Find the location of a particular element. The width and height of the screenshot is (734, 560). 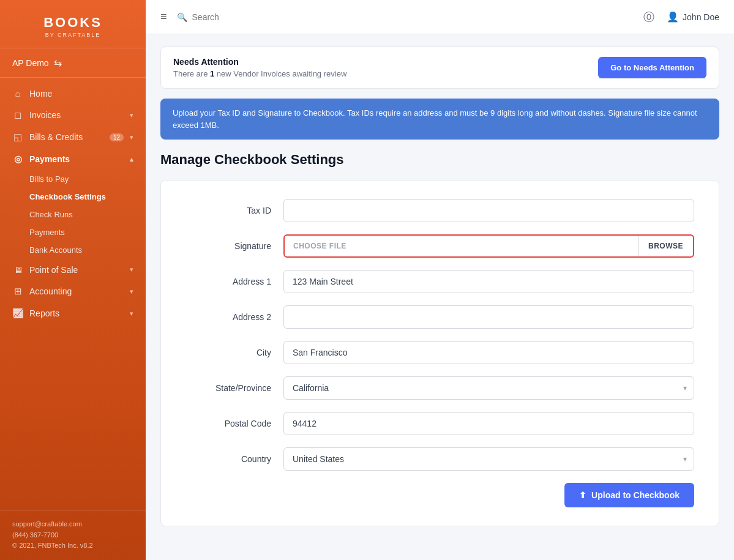

country-row: Country United StatesCanadaMexicoUnited … is located at coordinates (440, 459).